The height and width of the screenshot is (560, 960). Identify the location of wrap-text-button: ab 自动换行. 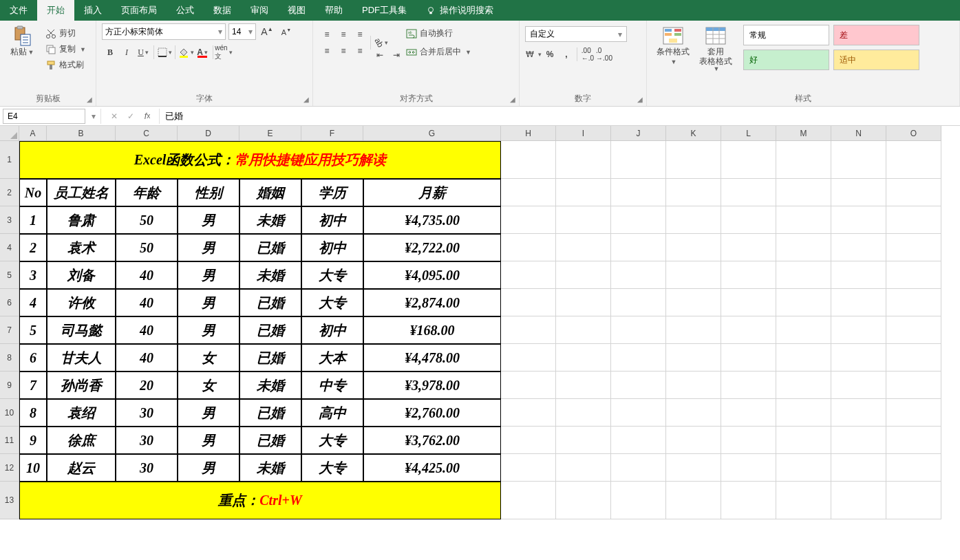
(439, 33).